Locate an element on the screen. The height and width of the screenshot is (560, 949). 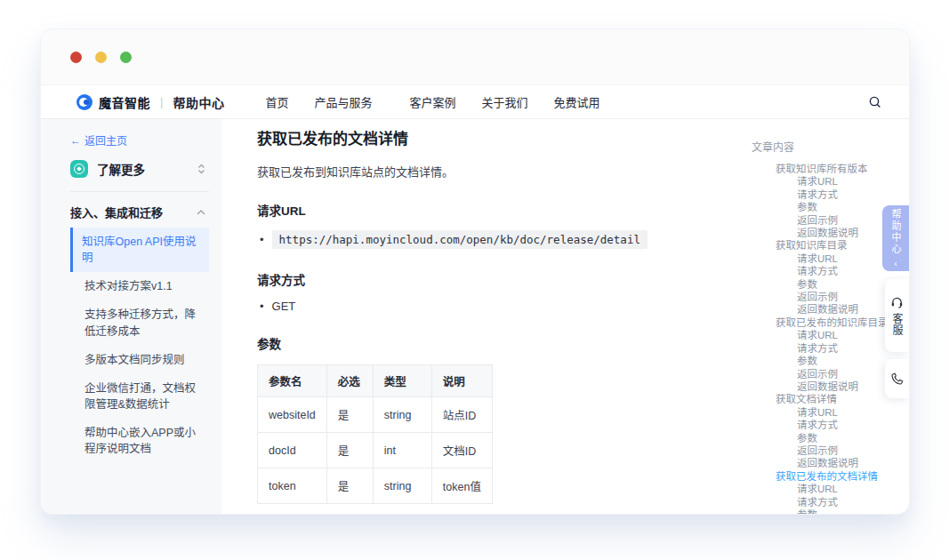
sidebar-divider is located at coordinates (140, 192).